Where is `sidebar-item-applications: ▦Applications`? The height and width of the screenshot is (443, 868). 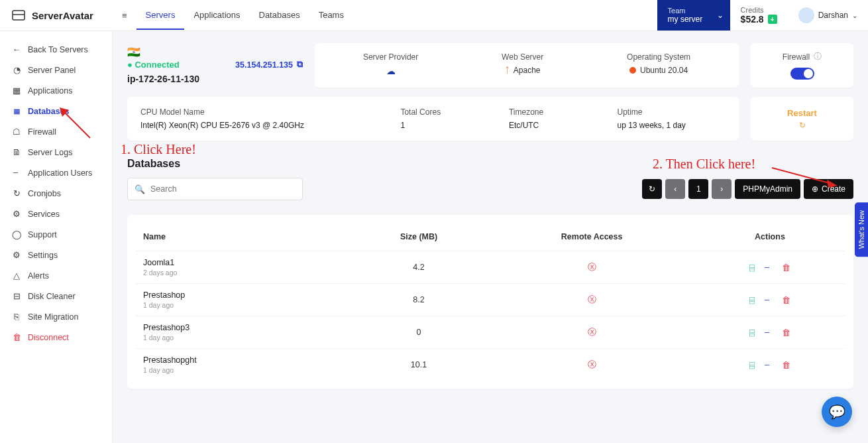
sidebar-item-applications: ▦Applications is located at coordinates (56, 90).